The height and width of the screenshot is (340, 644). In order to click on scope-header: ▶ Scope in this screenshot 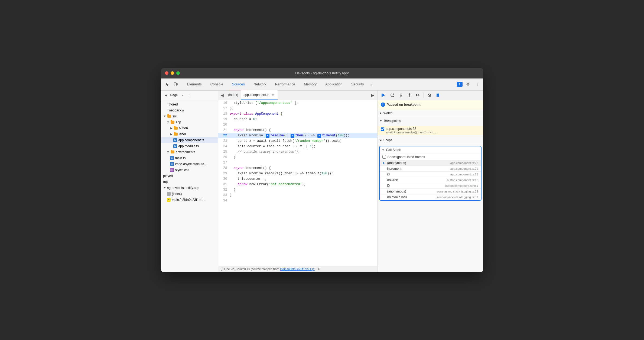, I will do `click(430, 140)`.